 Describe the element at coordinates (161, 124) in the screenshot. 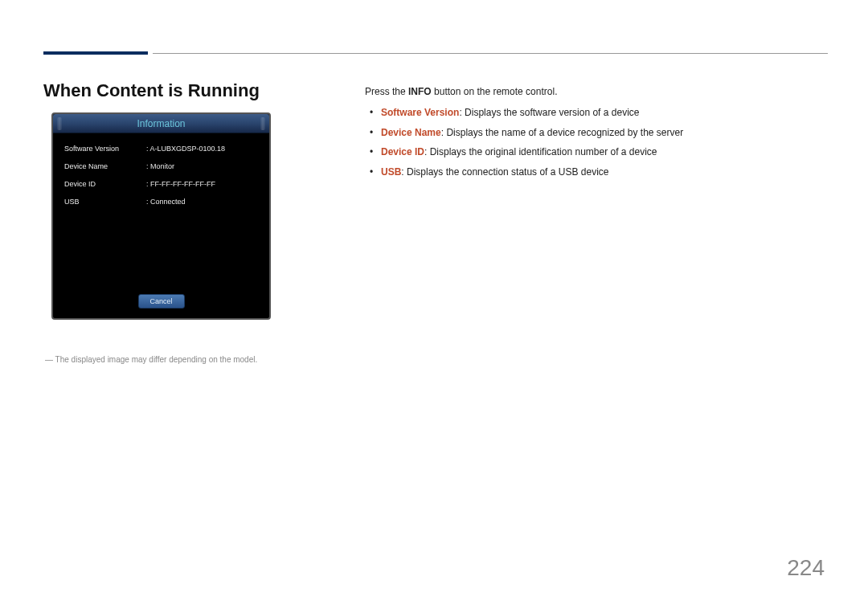

I see `dialog-title: Information` at that location.